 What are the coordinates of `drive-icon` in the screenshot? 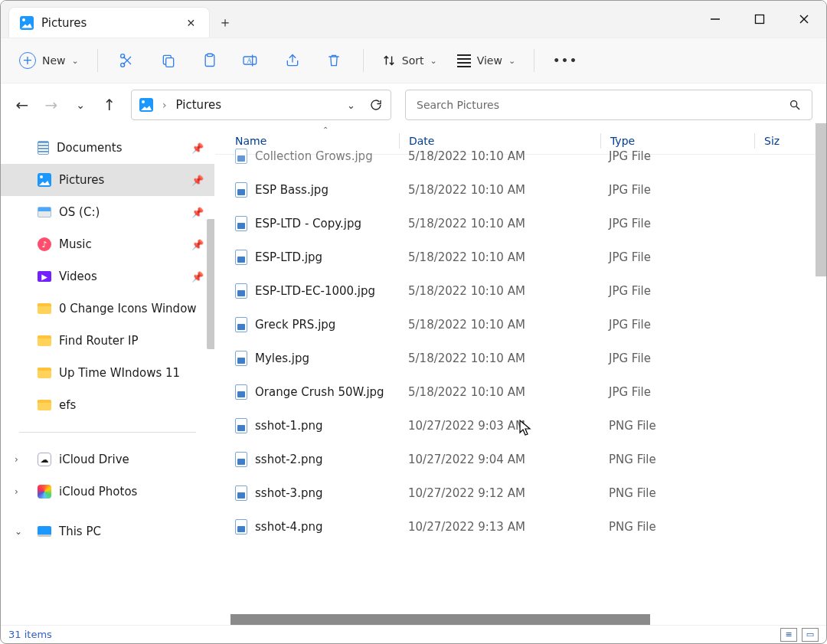 It's located at (44, 212).